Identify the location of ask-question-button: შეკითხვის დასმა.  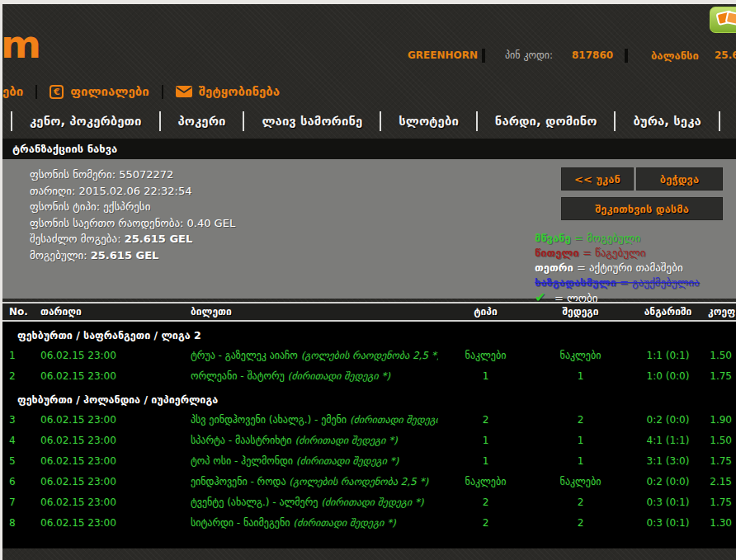
(642, 209).